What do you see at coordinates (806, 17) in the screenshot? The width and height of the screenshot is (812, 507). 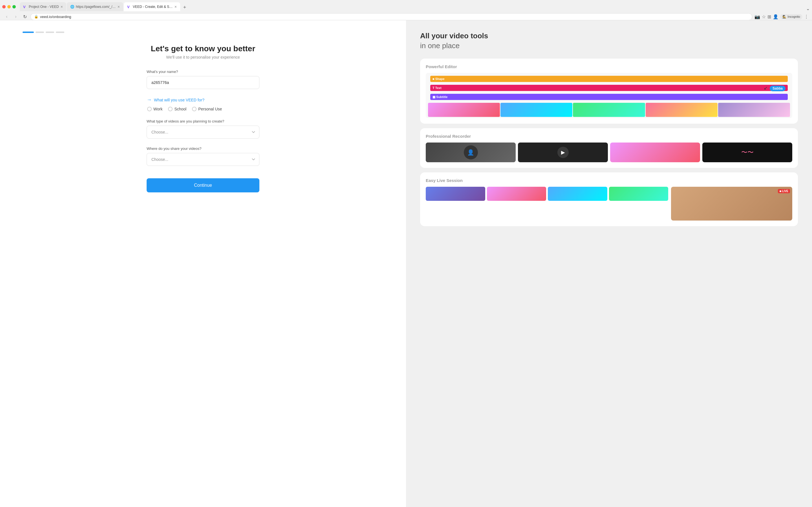 I see `menu-icon: ⋮` at bounding box center [806, 17].